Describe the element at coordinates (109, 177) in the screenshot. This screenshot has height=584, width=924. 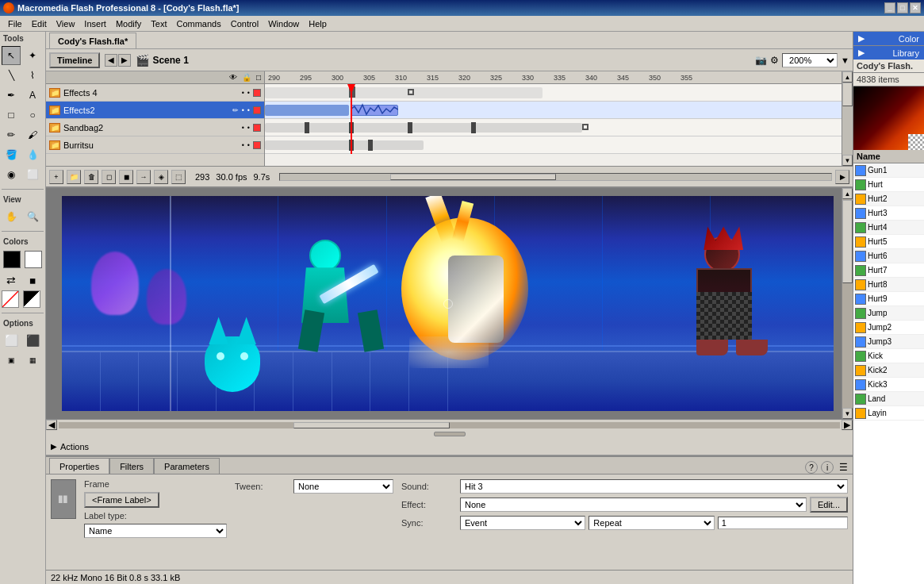
I see `timeline-tool-1: ◻` at that location.